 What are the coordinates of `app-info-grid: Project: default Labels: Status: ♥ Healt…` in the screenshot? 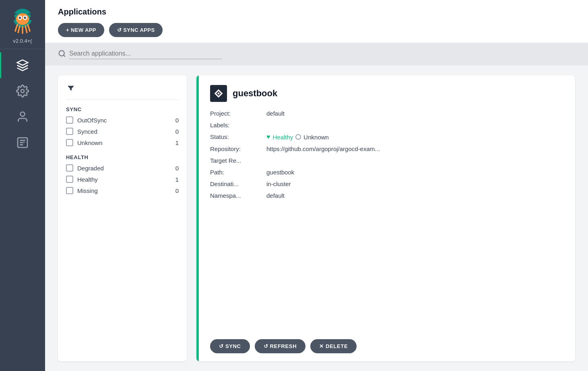 It's located at (387, 155).